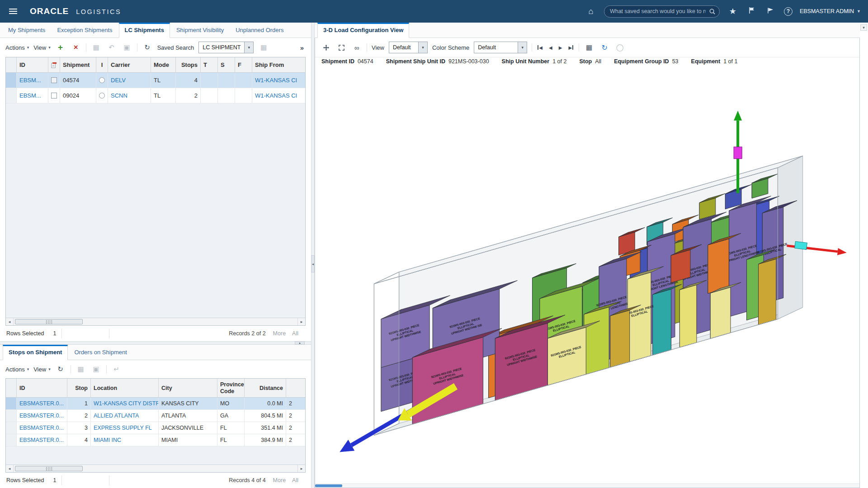 This screenshot has width=868, height=488. I want to click on tab-exception-shipments: Exception Shipments, so click(85, 30).